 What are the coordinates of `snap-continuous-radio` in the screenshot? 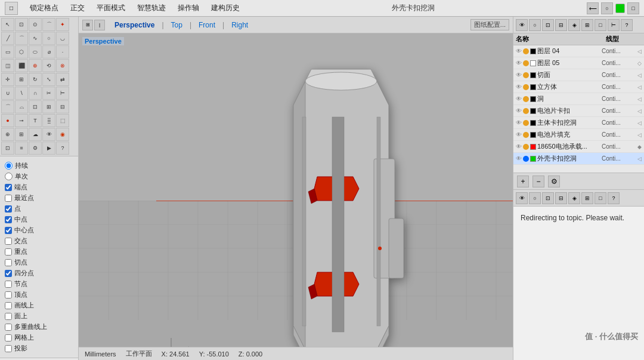 It's located at (8, 166).